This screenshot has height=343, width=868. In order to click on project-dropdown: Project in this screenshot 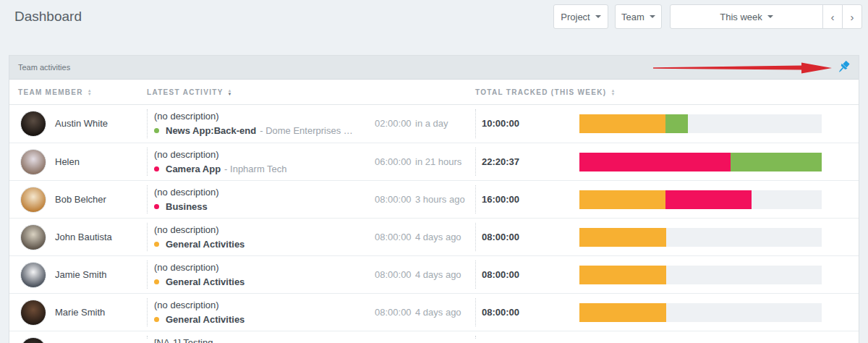, I will do `click(581, 17)`.